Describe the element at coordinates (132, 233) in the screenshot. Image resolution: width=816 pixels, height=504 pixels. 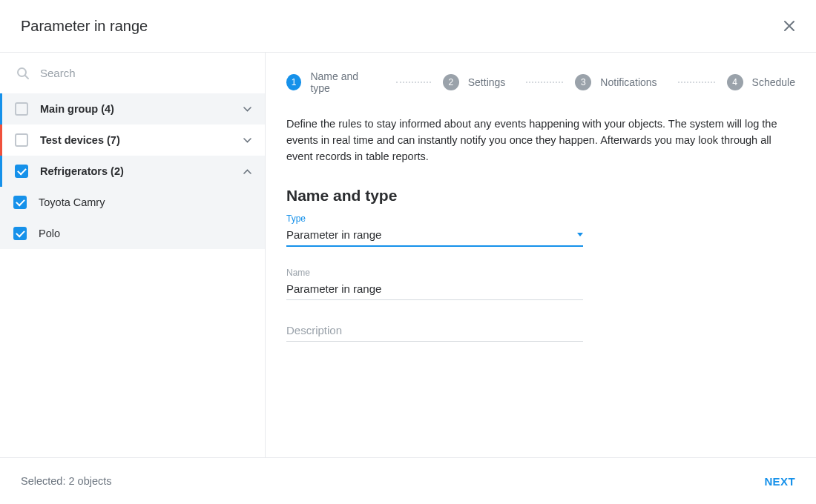
I see `object-item-polo: Polo` at that location.